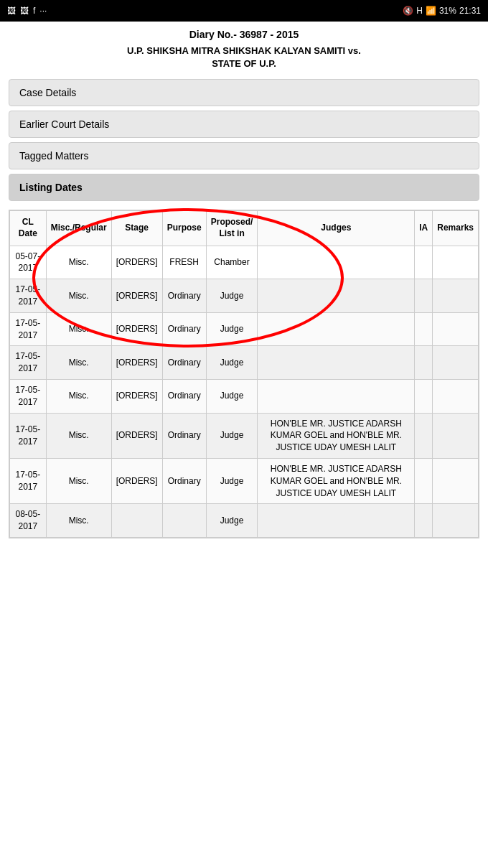  What do you see at coordinates (244, 34) in the screenshot?
I see `diary-number: Diary No.- 36987 - 2015` at bounding box center [244, 34].